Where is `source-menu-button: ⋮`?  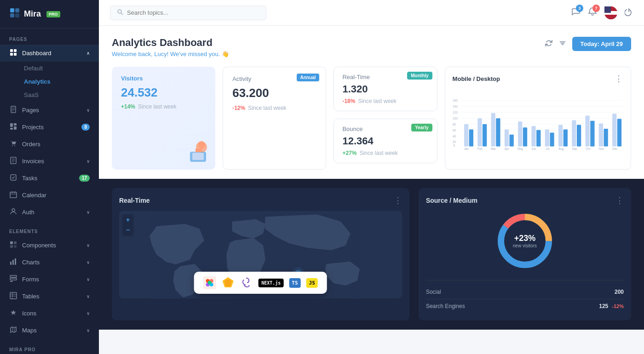 source-menu-button: ⋮ is located at coordinates (620, 200).